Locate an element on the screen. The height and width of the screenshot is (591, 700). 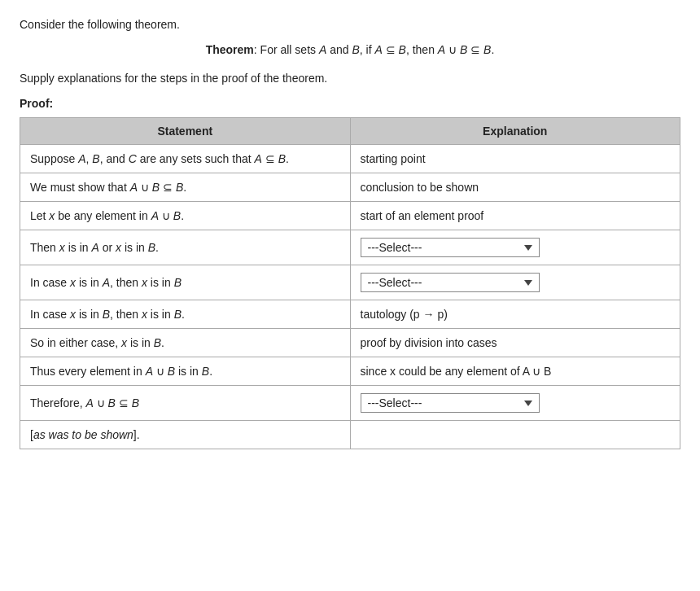
statement-text: Thus every element in A ∪ B is in B. is located at coordinates (121, 371).